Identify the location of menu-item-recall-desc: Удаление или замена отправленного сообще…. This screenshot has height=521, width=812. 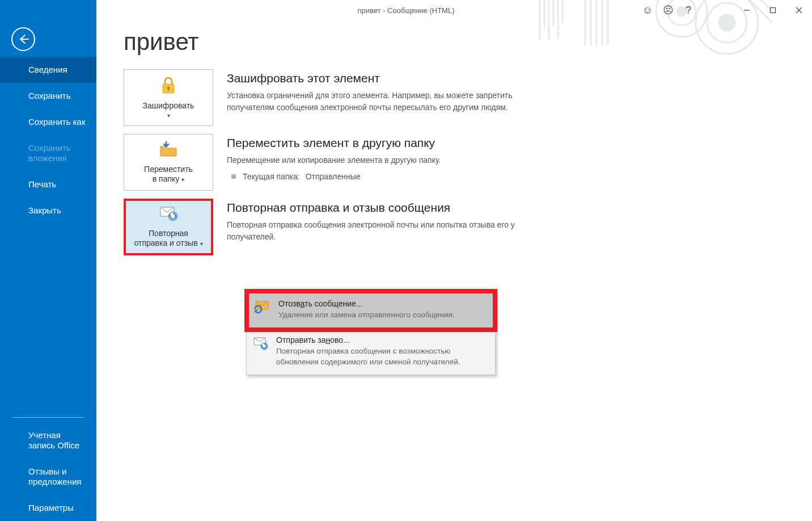
(382, 316).